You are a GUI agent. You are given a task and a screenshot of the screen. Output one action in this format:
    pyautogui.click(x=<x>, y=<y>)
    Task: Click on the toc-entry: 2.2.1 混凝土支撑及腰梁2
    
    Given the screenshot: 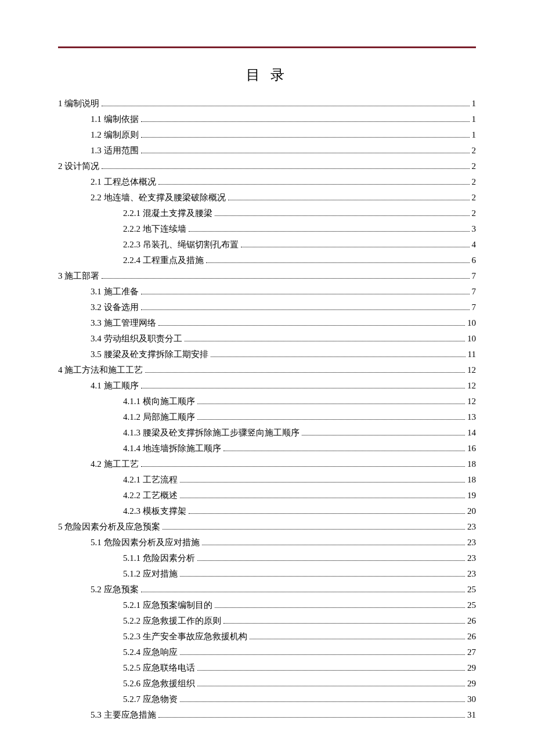 What is the action you would take?
    pyautogui.click(x=267, y=214)
    